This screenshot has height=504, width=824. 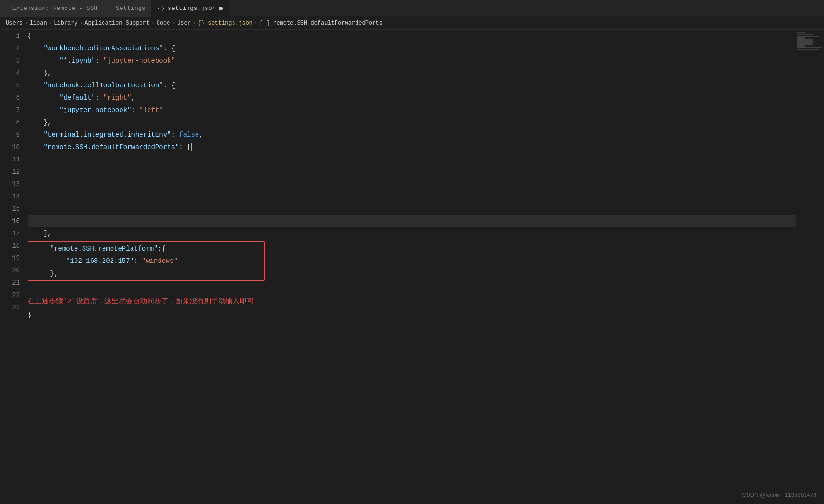 I want to click on breadcrumb-lipan: lipan, so click(x=38, y=23).